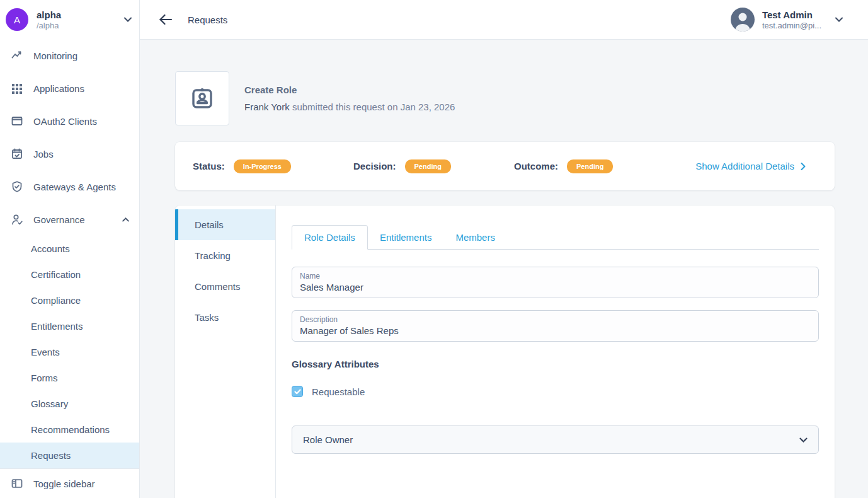 This screenshot has height=498, width=868. Describe the element at coordinates (556, 391) in the screenshot. I see `requestable-checkbox-row: Requestable` at that location.